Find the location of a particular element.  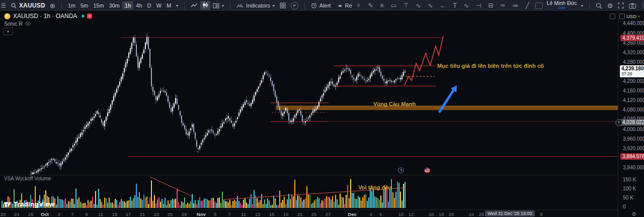

tf-5m: 5m is located at coordinates (85, 6).